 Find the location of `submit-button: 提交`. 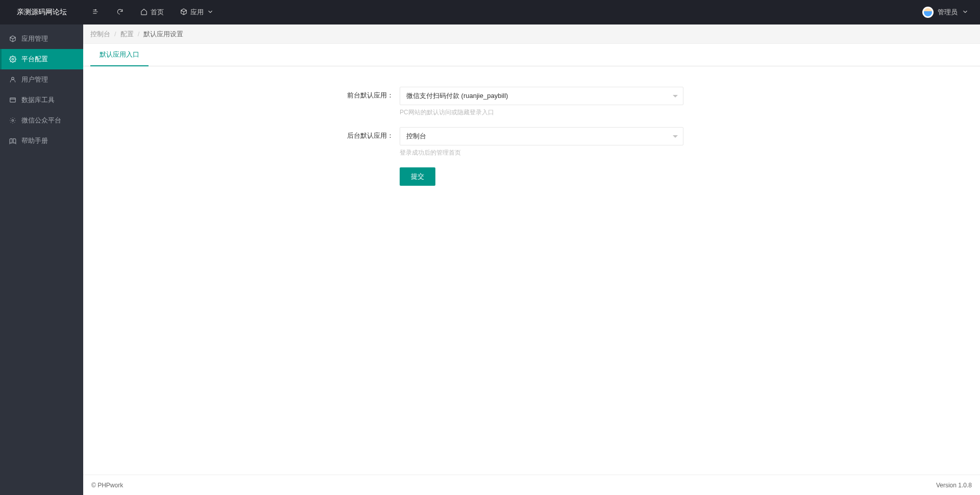

submit-button: 提交 is located at coordinates (418, 177).